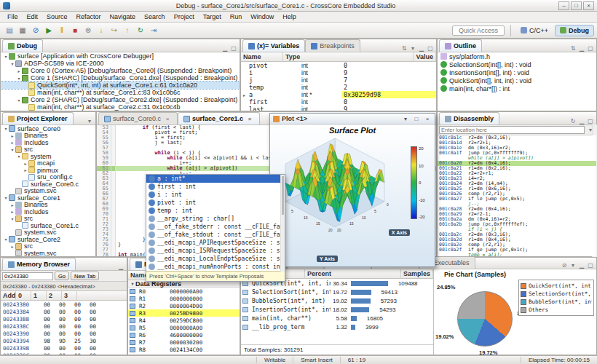  I want to click on editor-tab: surface_Core1.c ×, so click(218, 118).